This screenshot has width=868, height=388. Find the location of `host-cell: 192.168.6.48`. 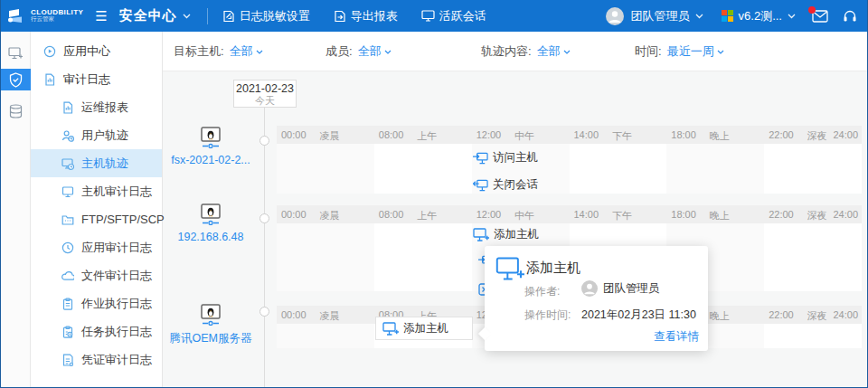

host-cell: 192.168.6.48 is located at coordinates (212, 223).